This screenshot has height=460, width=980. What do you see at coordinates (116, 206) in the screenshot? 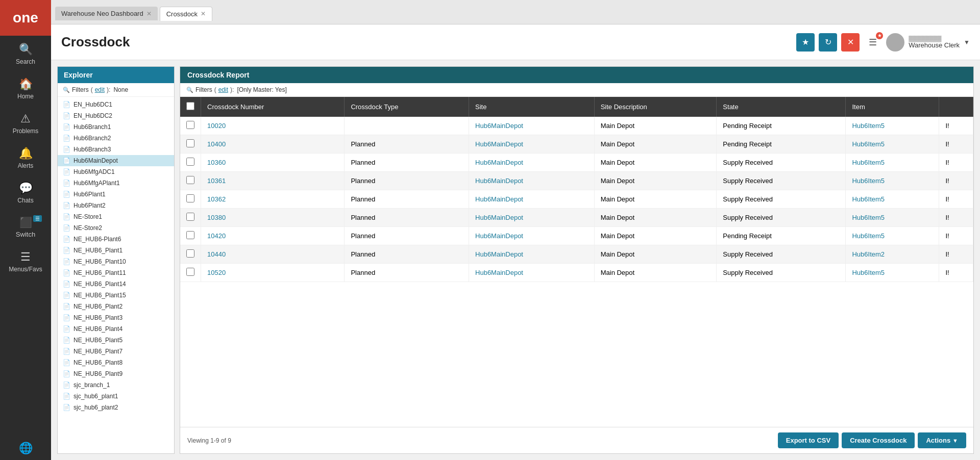
I see `explorer-item: 📄Hub6Plant2` at bounding box center [116, 206].